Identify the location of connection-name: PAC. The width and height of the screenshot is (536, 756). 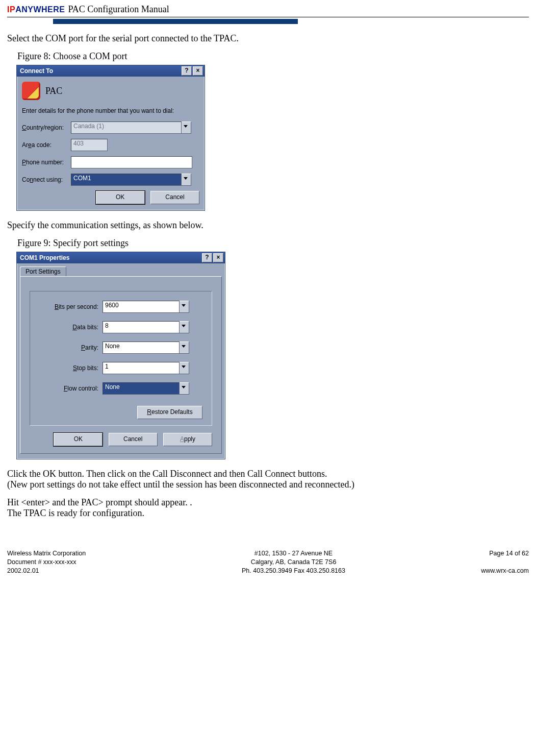
(54, 91).